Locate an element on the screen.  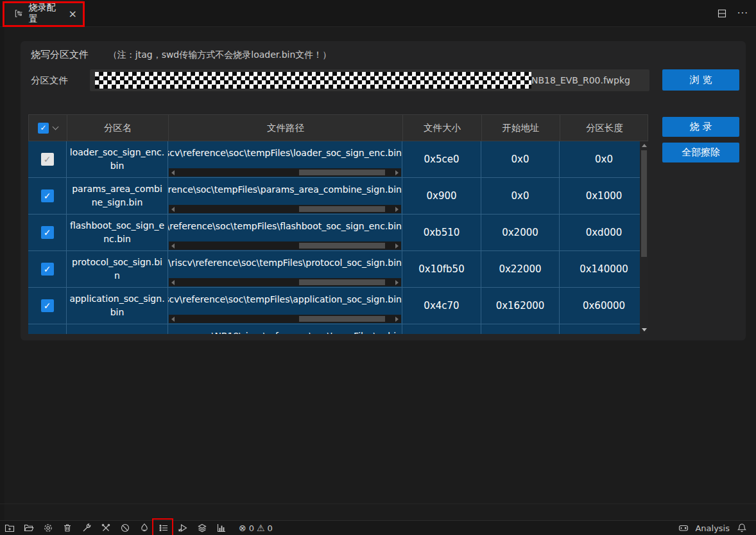
controller-icon is located at coordinates (683, 528).